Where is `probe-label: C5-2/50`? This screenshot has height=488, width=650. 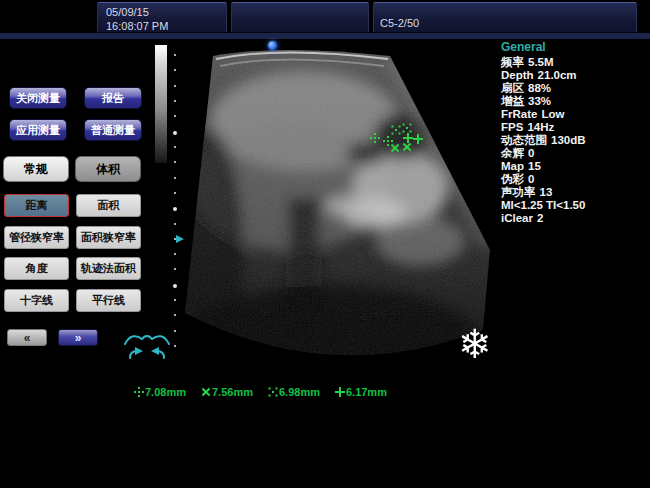
probe-label: C5-2/50 is located at coordinates (400, 23).